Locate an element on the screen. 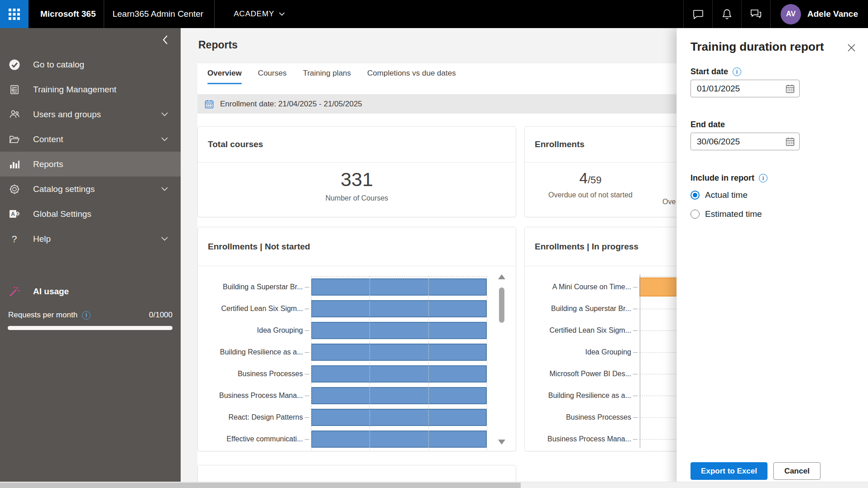 The image size is (868, 488). chat-icon is located at coordinates (698, 14).